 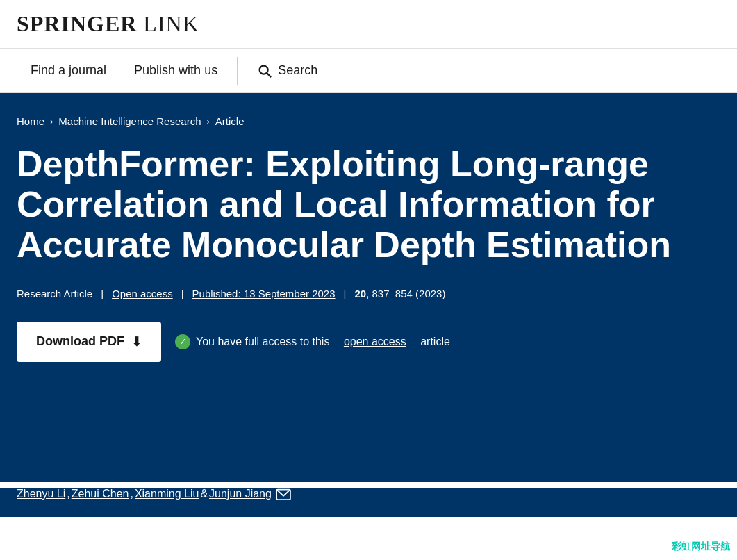 I want to click on site-header: SPRINGER LINK, so click(x=368, y=24).